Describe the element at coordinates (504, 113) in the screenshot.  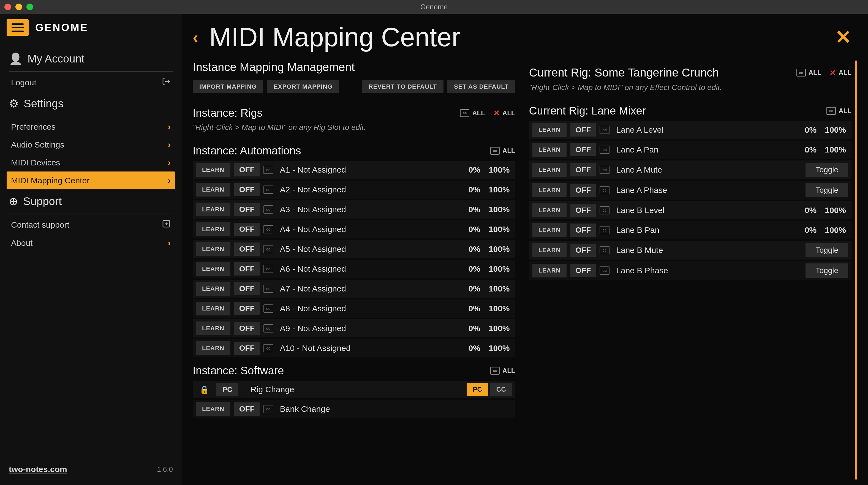
I see `rigs-all-delete: ✕ALL` at that location.